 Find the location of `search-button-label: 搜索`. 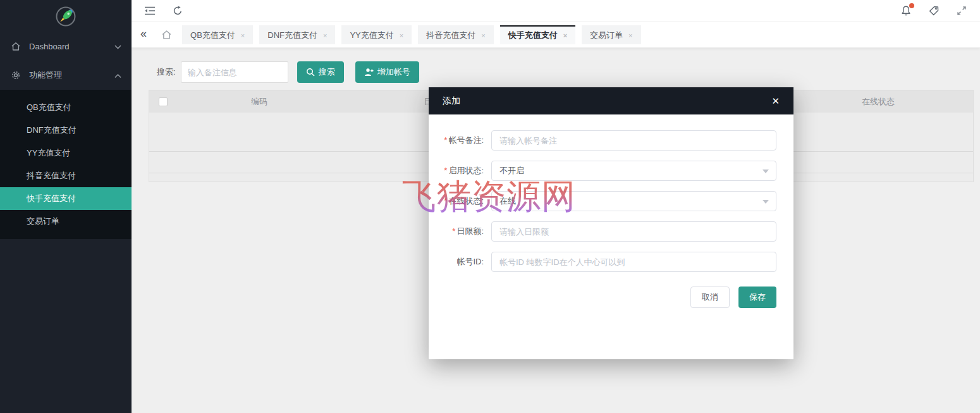

search-button-label: 搜索 is located at coordinates (327, 72).